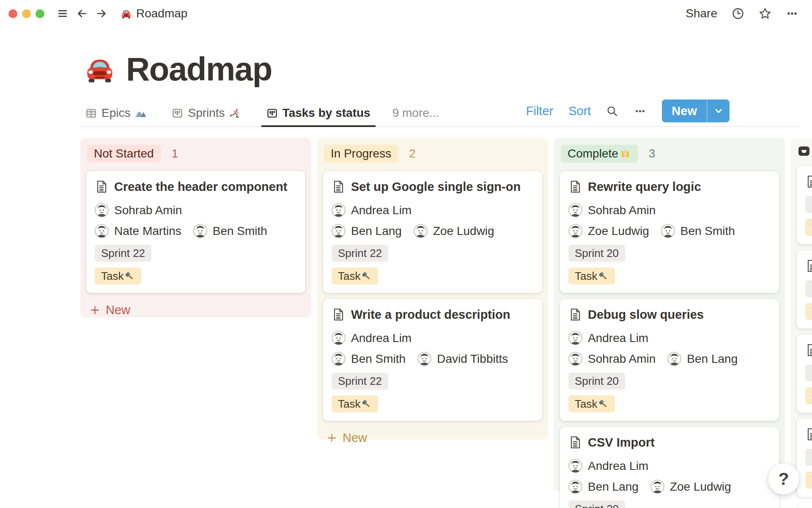  What do you see at coordinates (696, 111) in the screenshot?
I see `new-button: New` at bounding box center [696, 111].